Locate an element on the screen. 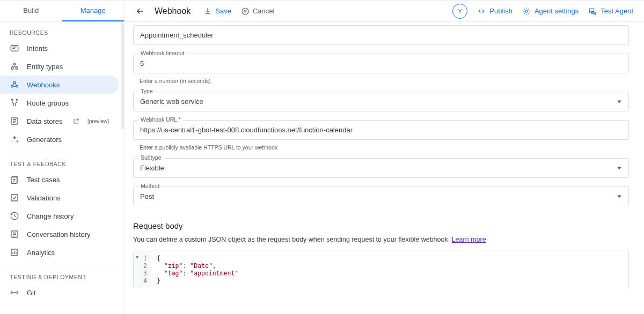 The height and width of the screenshot is (314, 644). scrollbar is located at coordinates (122, 76).